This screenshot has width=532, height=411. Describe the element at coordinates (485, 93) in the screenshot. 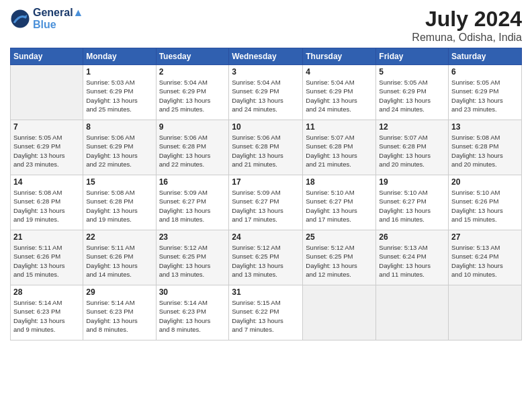

I see `day-cell: 6Sunrise: 5:05 AM Sunset: 6:29 PM Daylig…` at that location.